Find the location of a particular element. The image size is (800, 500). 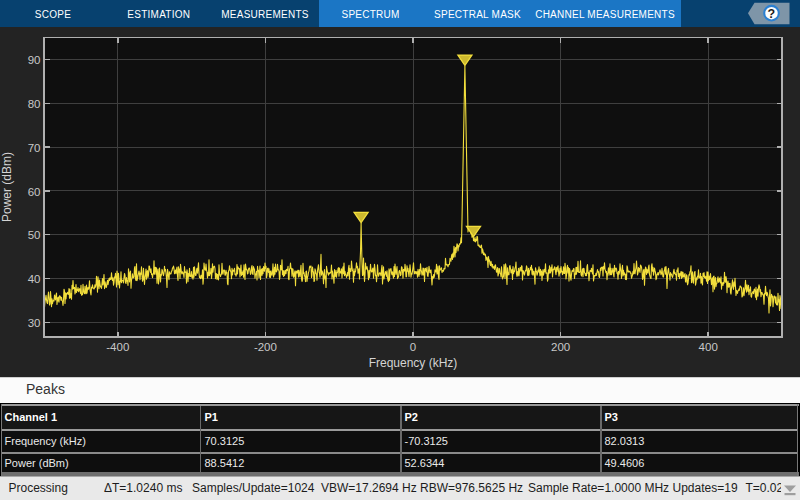

svg-text: 400 is located at coordinates (708, 347).